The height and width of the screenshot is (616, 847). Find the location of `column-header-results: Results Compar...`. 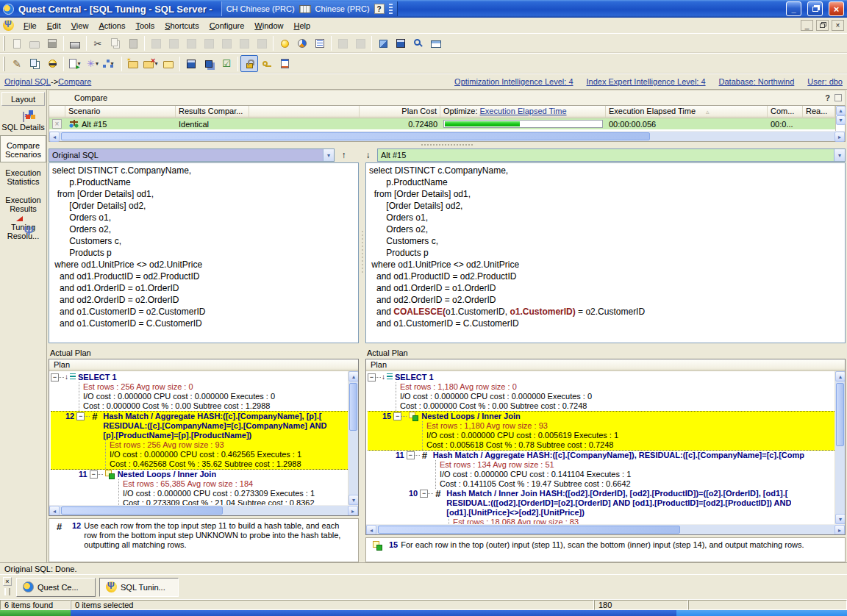

column-header-results: Results Compar... is located at coordinates (212, 112).